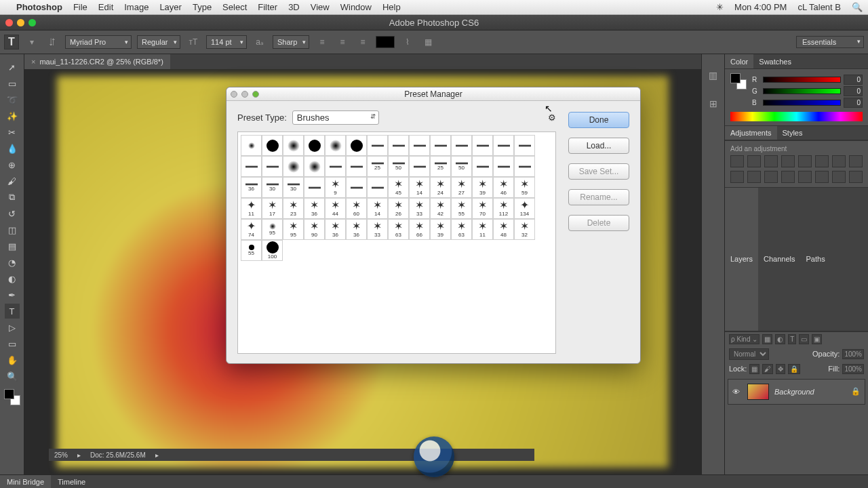 The width and height of the screenshot is (868, 488). Describe the element at coordinates (853, 369) in the screenshot. I see `fill-input: 100%` at that location.